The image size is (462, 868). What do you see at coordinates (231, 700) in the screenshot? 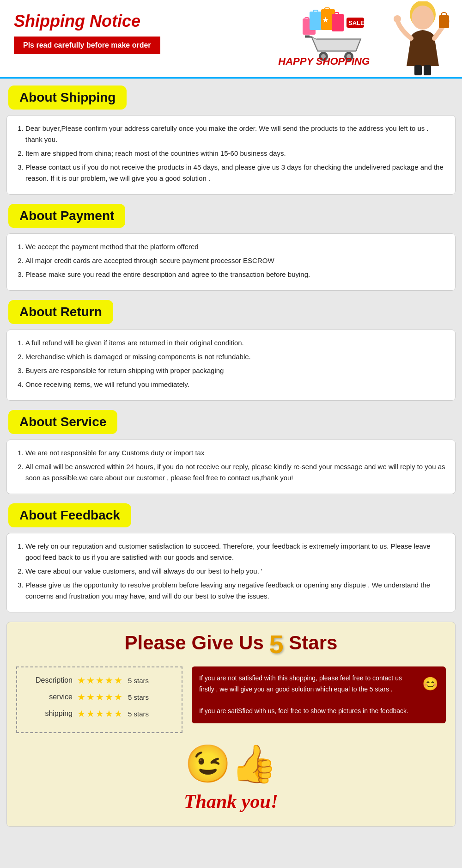
I see `stars-content: Description ★★★★★ 5 stars service ★★★★★ …` at bounding box center [231, 700].